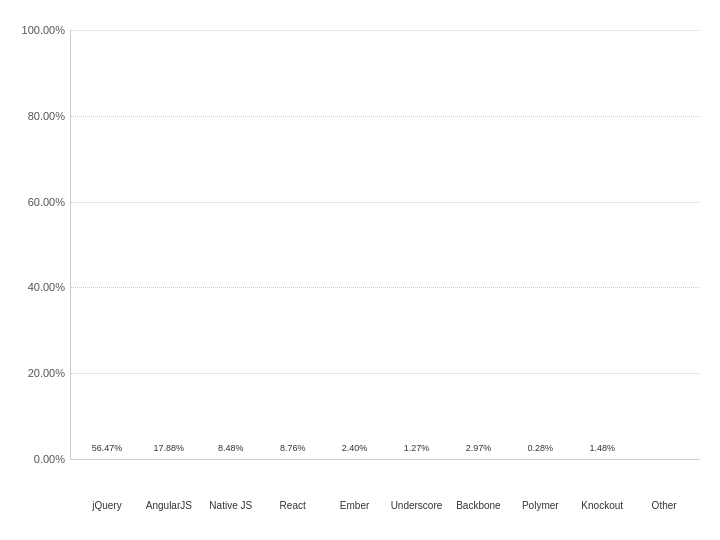 This screenshot has height=540, width=720. What do you see at coordinates (293, 448) in the screenshot?
I see `bar-value-label: 8.76%` at bounding box center [293, 448].